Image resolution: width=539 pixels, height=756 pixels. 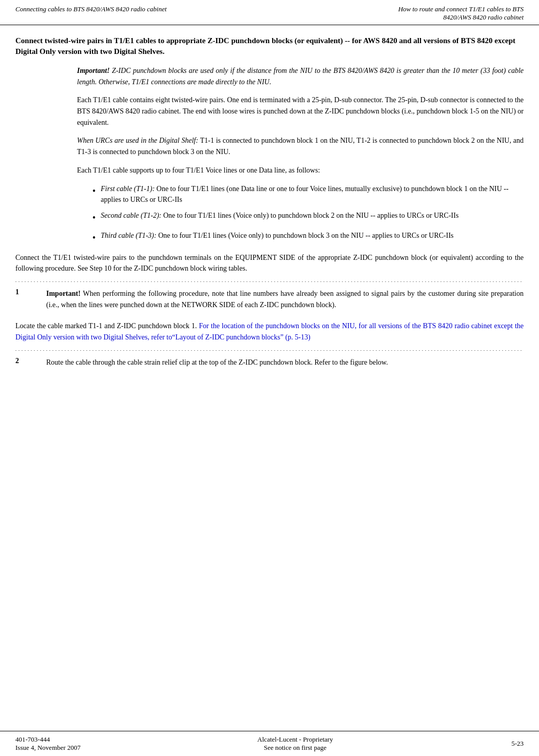 What do you see at coordinates (308, 218) in the screenshot?
I see `bullet-item-2: • Second cable (T1-2): One to four T1/E1…` at bounding box center [308, 218].